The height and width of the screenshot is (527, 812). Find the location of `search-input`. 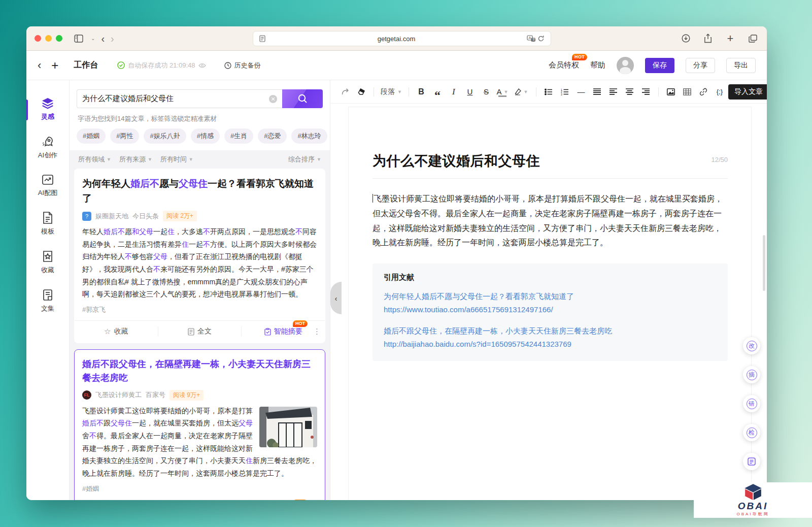

search-input is located at coordinates (174, 98).